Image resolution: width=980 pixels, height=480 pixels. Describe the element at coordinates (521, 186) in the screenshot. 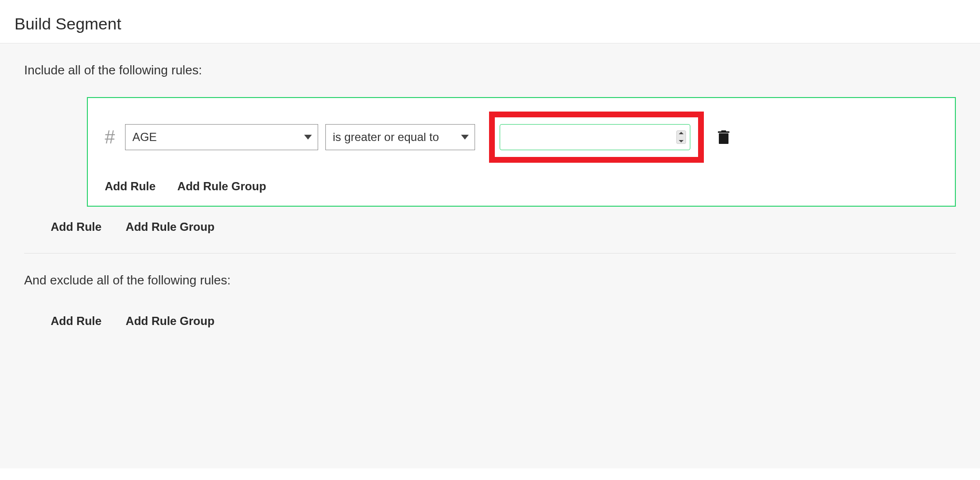

I see `group-button-row: Add Rule Add Rule Group` at that location.